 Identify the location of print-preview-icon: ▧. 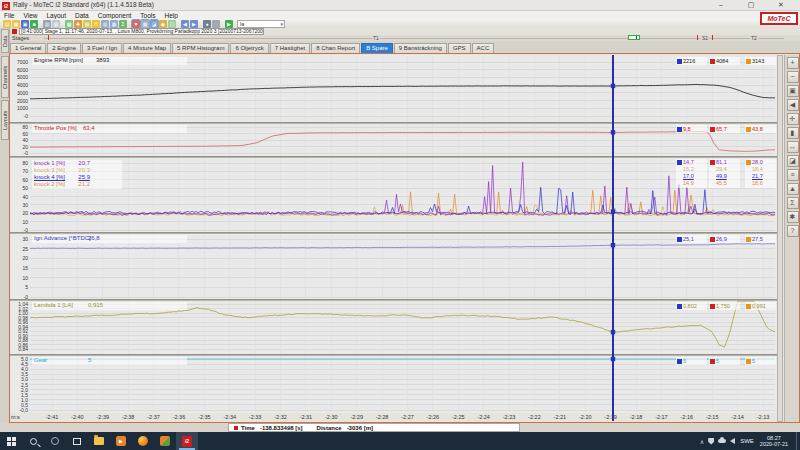
(56, 24).